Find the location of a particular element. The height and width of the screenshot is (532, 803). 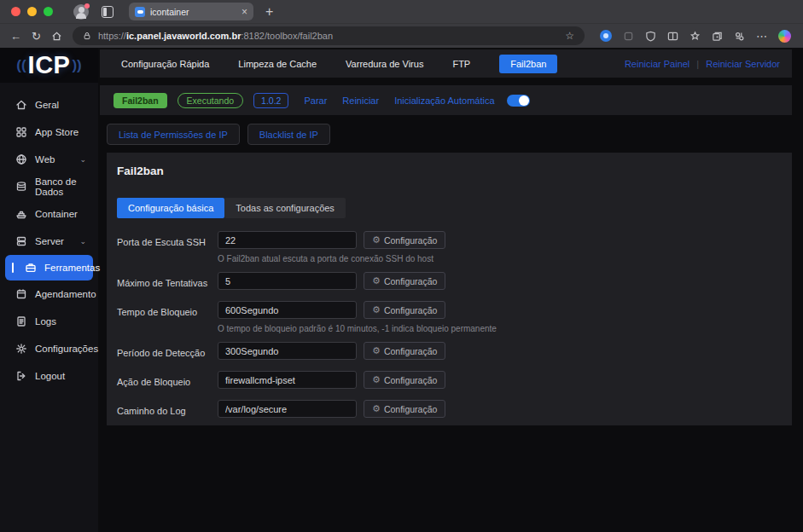

extensions-icon is located at coordinates (739, 36).